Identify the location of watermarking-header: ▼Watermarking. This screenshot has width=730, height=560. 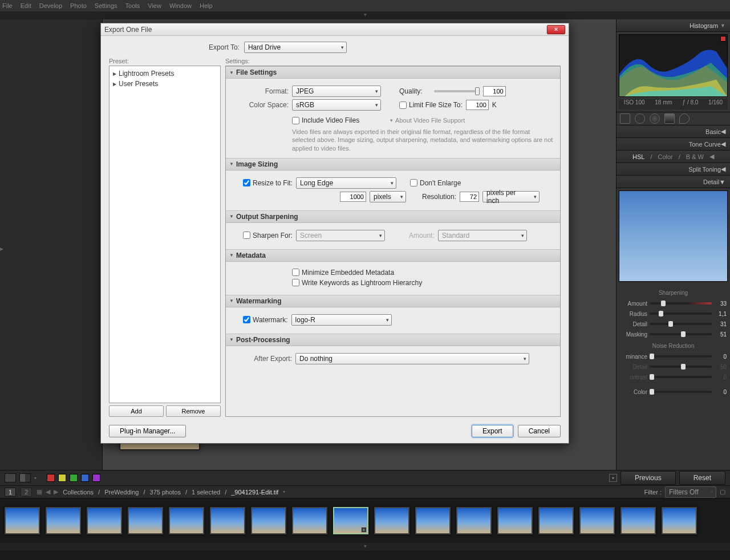
(393, 301).